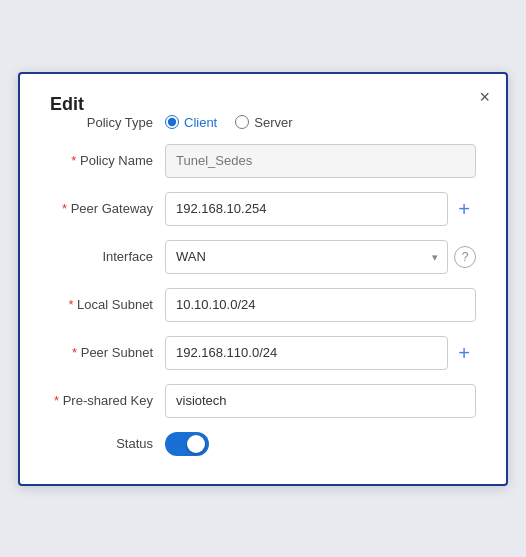 The height and width of the screenshot is (557, 526). What do you see at coordinates (108, 160) in the screenshot?
I see `policy-name-label: * Policy Name` at bounding box center [108, 160].